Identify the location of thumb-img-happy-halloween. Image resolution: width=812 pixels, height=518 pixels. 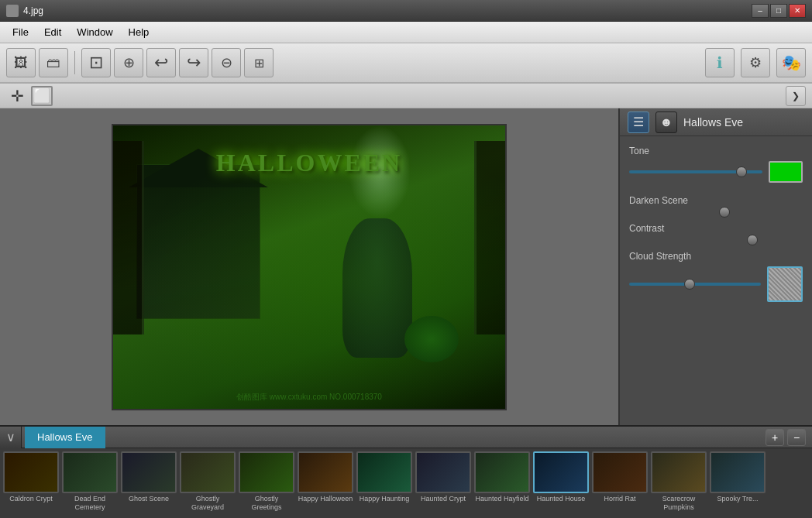
(325, 472).